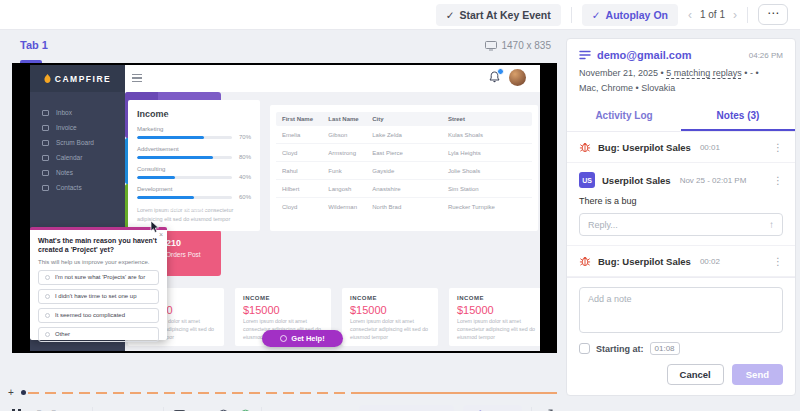 This screenshot has height=411, width=800. I want to click on help-icon, so click(284, 338).